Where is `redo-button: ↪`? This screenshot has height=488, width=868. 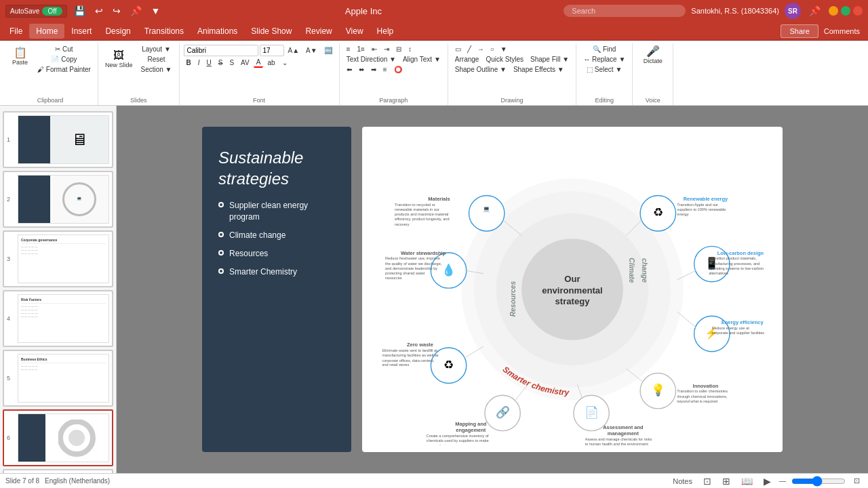
redo-button: ↪ is located at coordinates (117, 11).